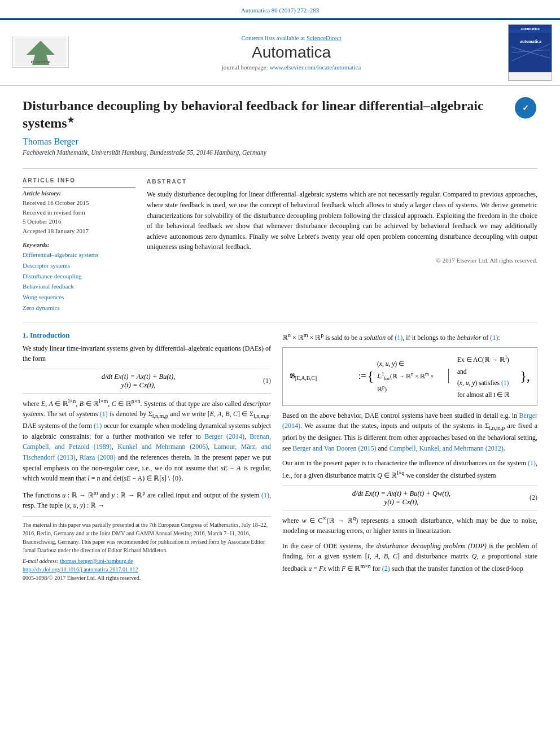 This screenshot has width=560, height=747. Describe the element at coordinates (79, 231) in the screenshot. I see `accepted-date: Accepted 18 January 2017` at that location.